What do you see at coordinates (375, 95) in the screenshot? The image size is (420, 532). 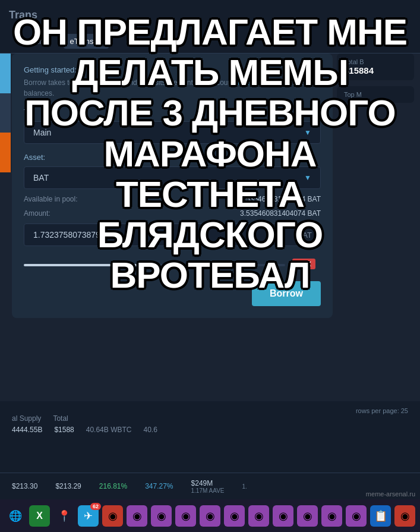 I see `top-m-badge: Top M` at bounding box center [375, 95].